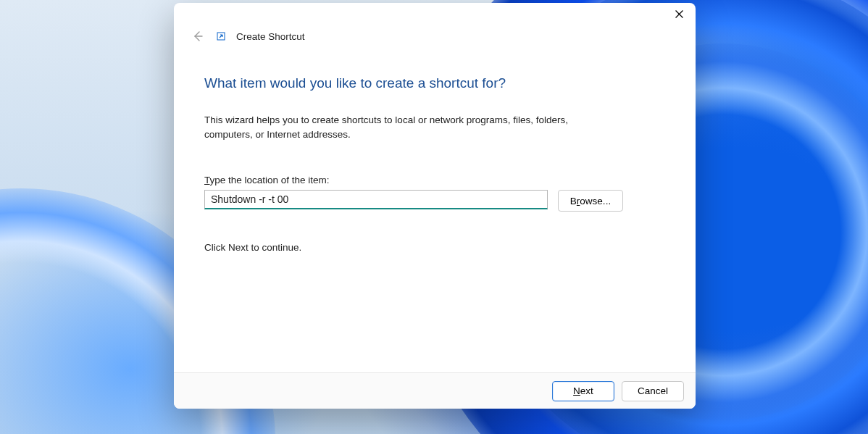 The width and height of the screenshot is (868, 434). What do you see at coordinates (435, 83) in the screenshot?
I see `dialog-heading: What item would you like to create a sho…` at bounding box center [435, 83].